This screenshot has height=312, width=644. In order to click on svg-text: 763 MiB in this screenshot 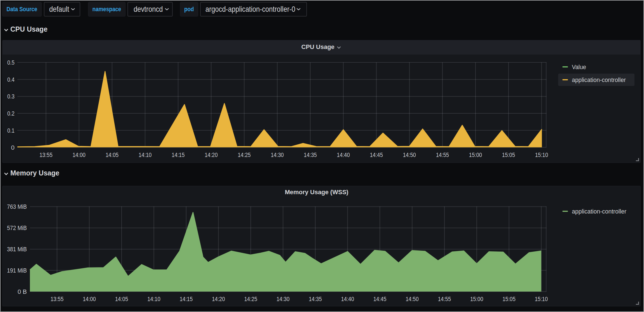, I will do `click(17, 207)`.